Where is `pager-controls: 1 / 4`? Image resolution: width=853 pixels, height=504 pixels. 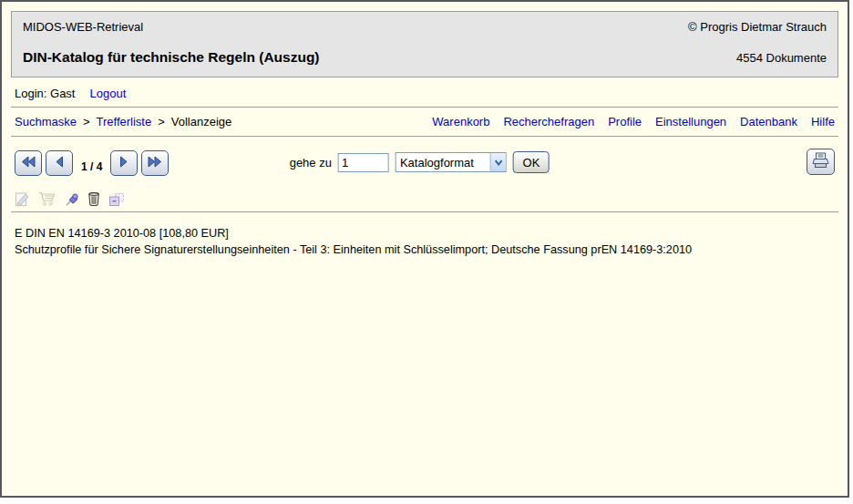
pager-controls: 1 / 4 is located at coordinates (91, 163).